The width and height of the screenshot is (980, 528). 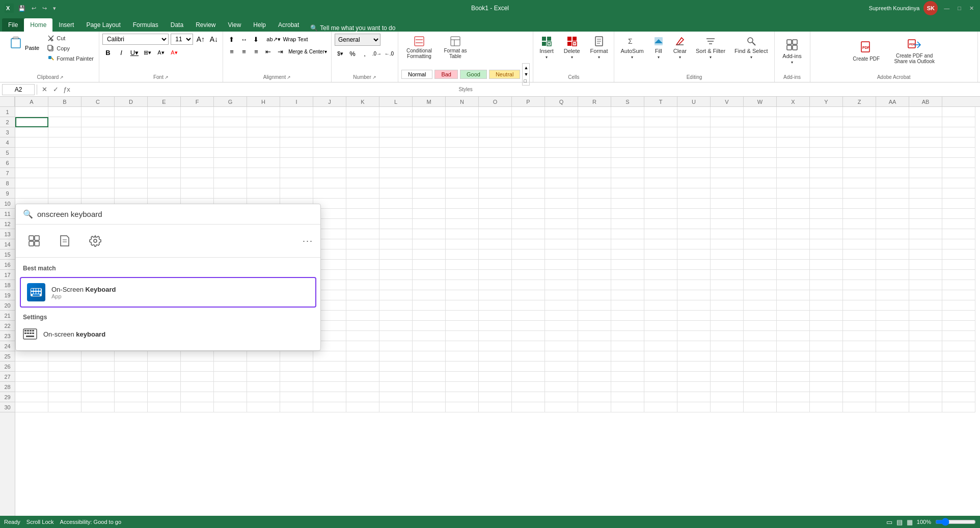 I want to click on create-pdf-btn: PDF Create PDF, so click(x=866, y=51).